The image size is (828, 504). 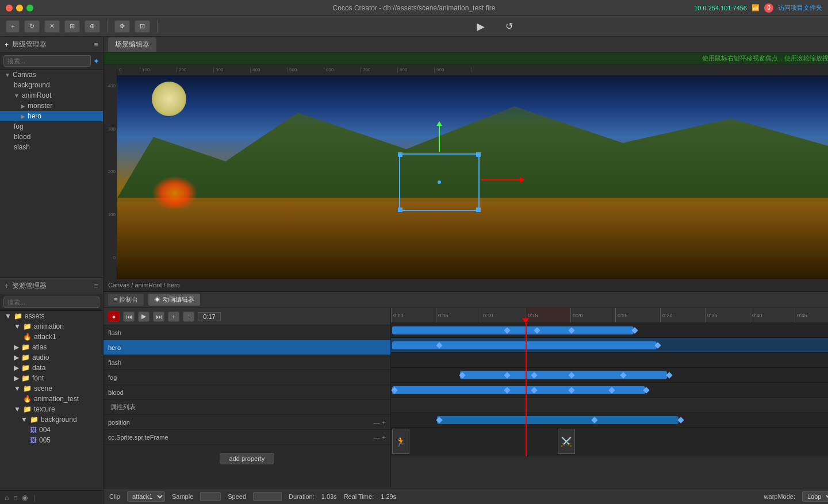 What do you see at coordinates (72, 26) in the screenshot?
I see `grid-button: ⊞` at bounding box center [72, 26].